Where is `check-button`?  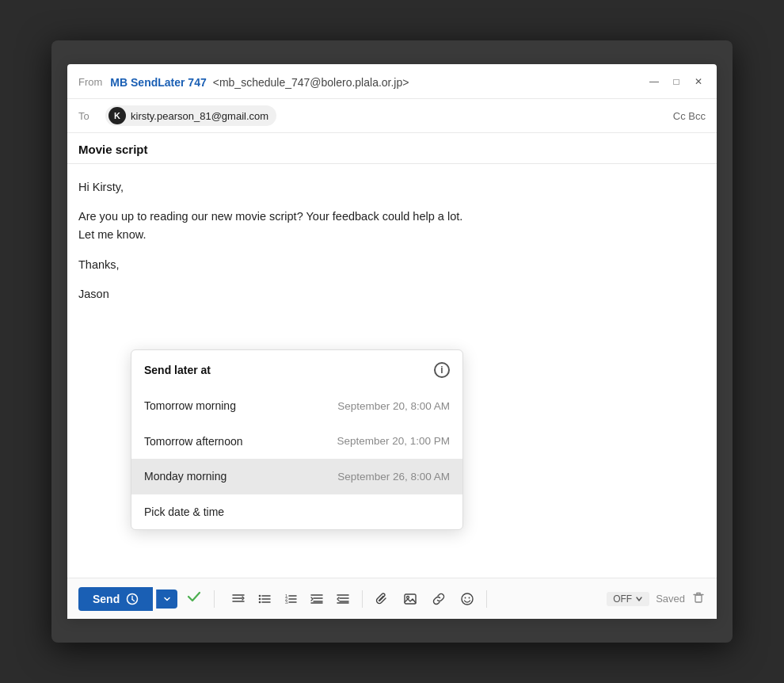 check-button is located at coordinates (194, 599).